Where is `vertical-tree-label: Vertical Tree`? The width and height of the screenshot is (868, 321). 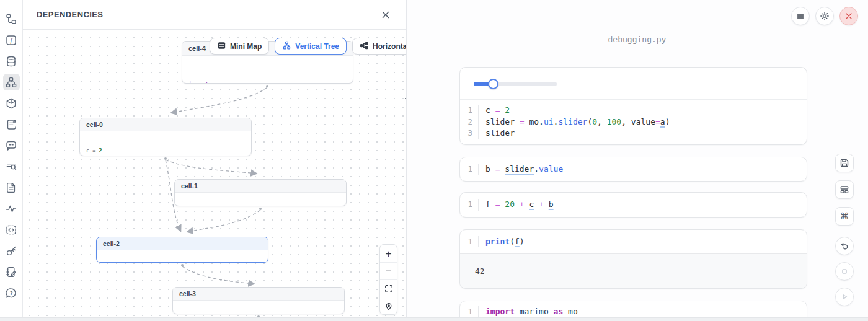
vertical-tree-label: Vertical Tree is located at coordinates (317, 46).